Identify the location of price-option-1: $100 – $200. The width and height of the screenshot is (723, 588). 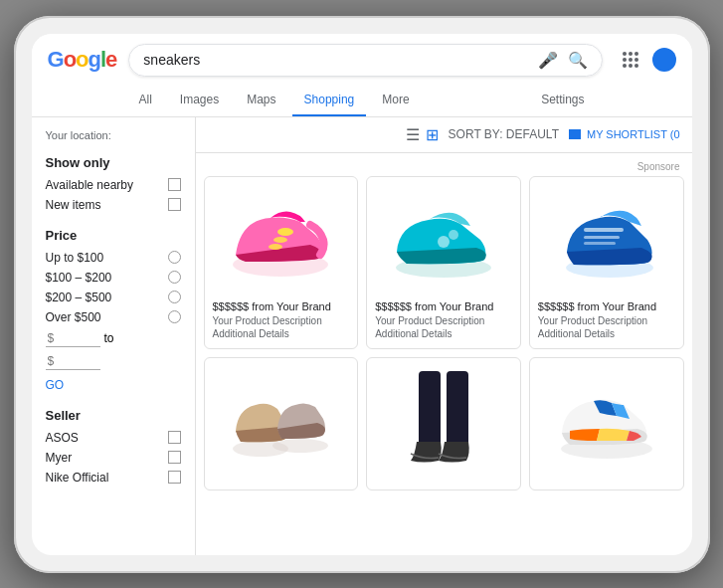
(113, 278).